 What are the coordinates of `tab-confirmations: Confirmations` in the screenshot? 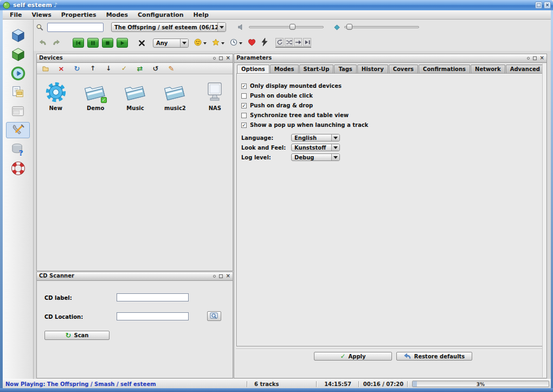 It's located at (445, 69).